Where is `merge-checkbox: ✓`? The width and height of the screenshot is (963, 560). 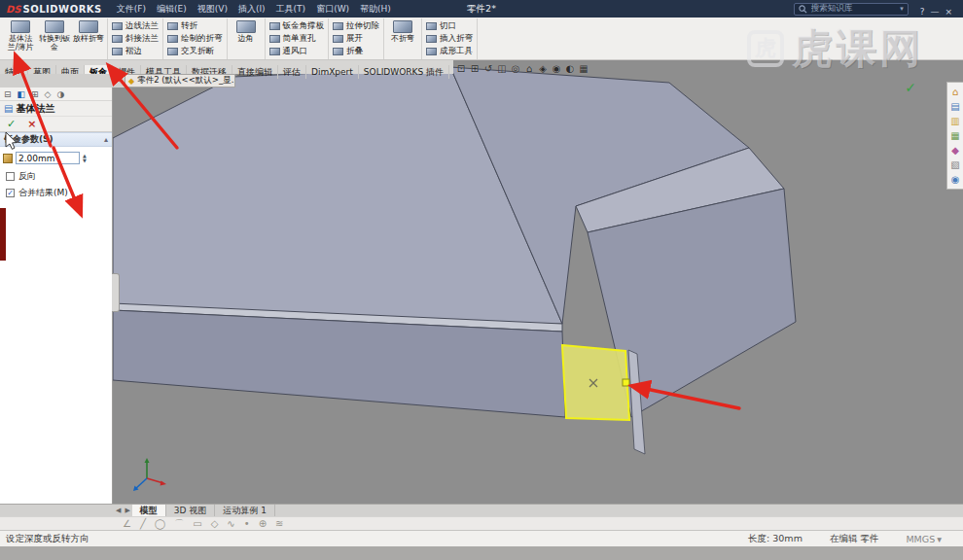
merge-checkbox: ✓ is located at coordinates (10, 192).